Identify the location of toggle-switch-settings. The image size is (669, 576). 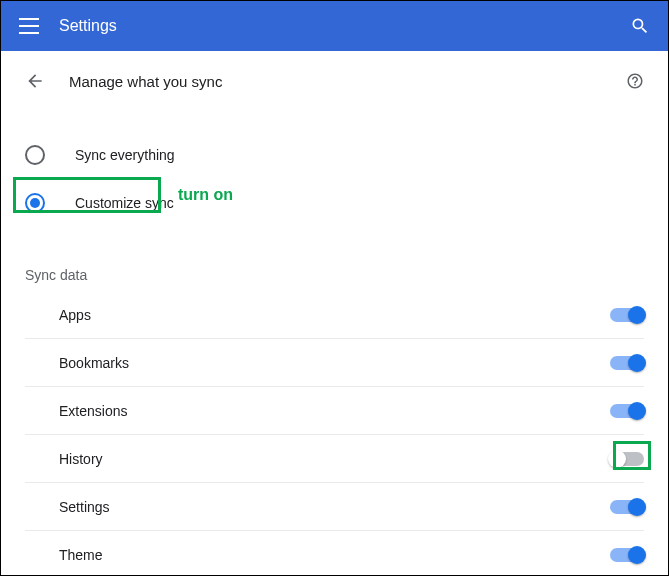
(627, 507).